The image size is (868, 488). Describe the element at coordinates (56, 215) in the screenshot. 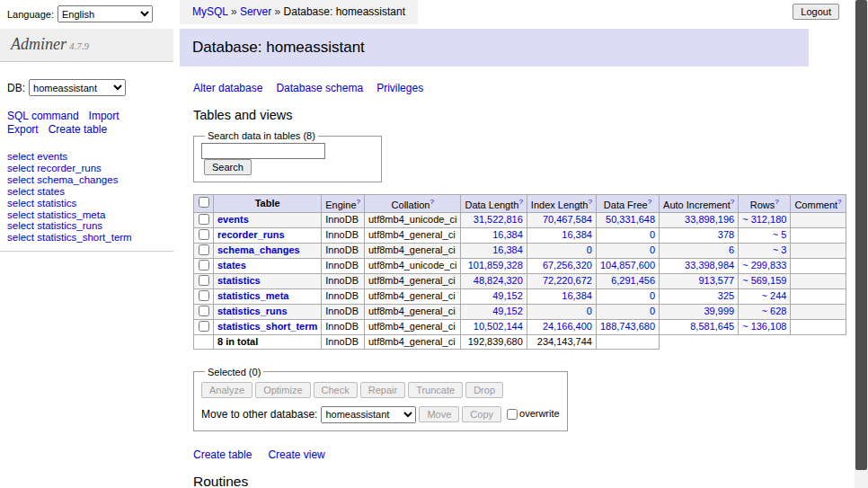

I see `sidebar-link-select-statistics-meta: select statistics_meta` at that location.